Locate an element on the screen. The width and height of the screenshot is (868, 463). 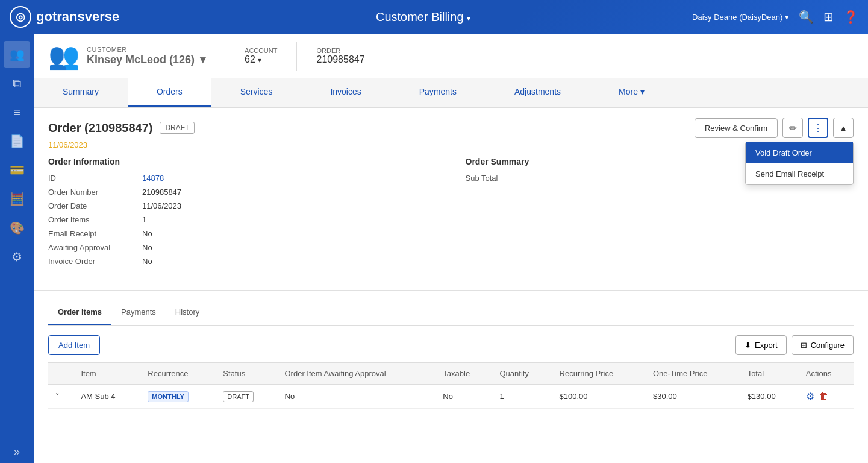
col-recurrence: Recurrence is located at coordinates (178, 374).